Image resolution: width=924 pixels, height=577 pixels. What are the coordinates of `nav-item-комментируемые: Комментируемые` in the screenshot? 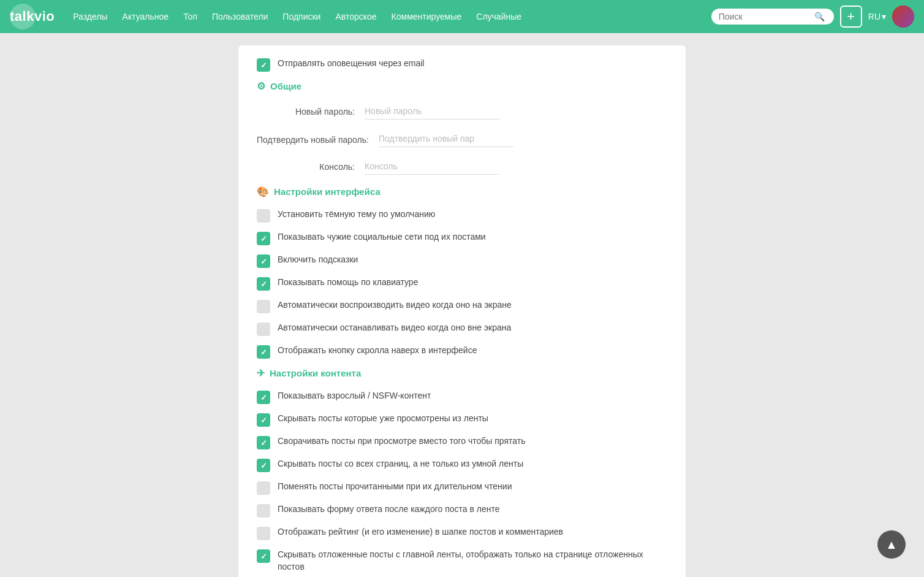 It's located at (426, 17).